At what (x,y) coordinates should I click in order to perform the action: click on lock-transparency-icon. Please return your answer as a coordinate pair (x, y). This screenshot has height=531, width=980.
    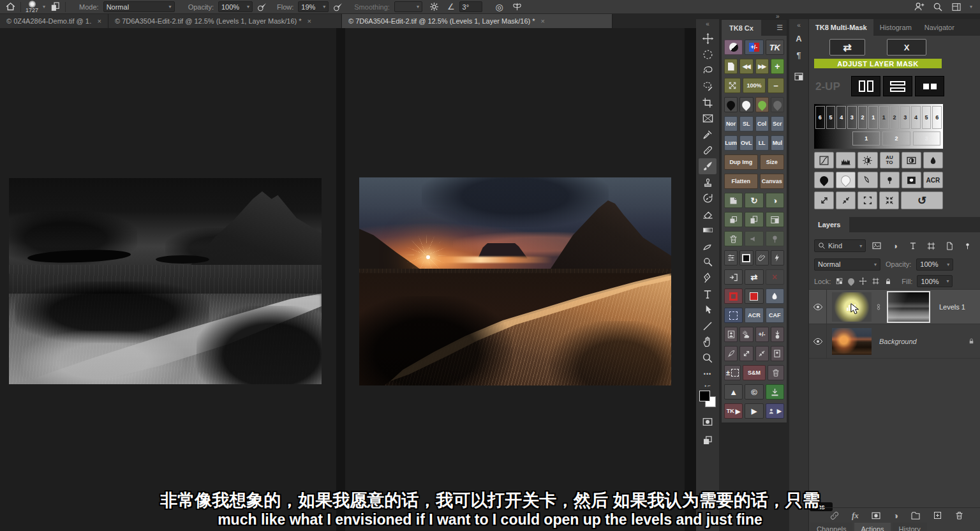
    Looking at the image, I should click on (840, 281).